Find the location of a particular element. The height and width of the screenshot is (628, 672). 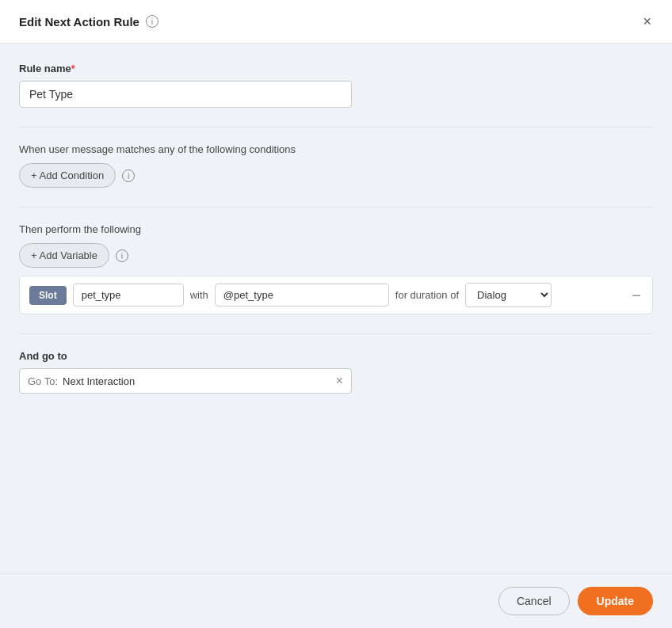

conditions-label: When user message matches any of the fol… is located at coordinates (336, 149).